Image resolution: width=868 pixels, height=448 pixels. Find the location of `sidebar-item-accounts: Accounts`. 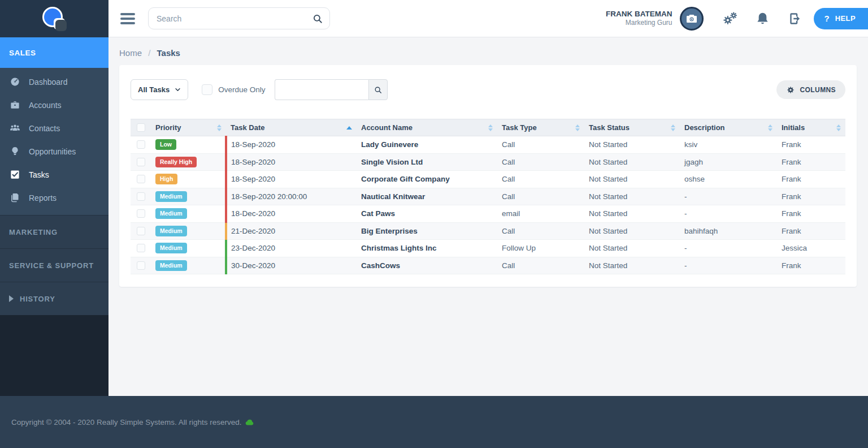

sidebar-item-accounts: Accounts is located at coordinates (54, 105).